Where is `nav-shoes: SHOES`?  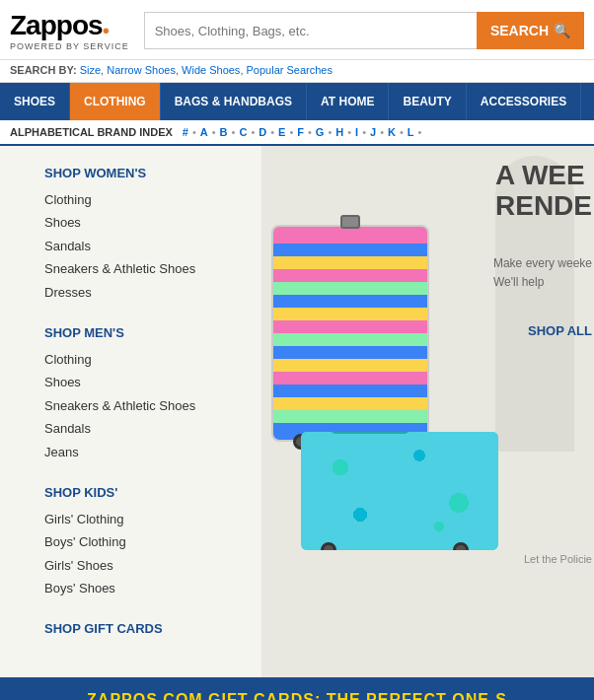
nav-shoes: SHOES is located at coordinates (36, 102).